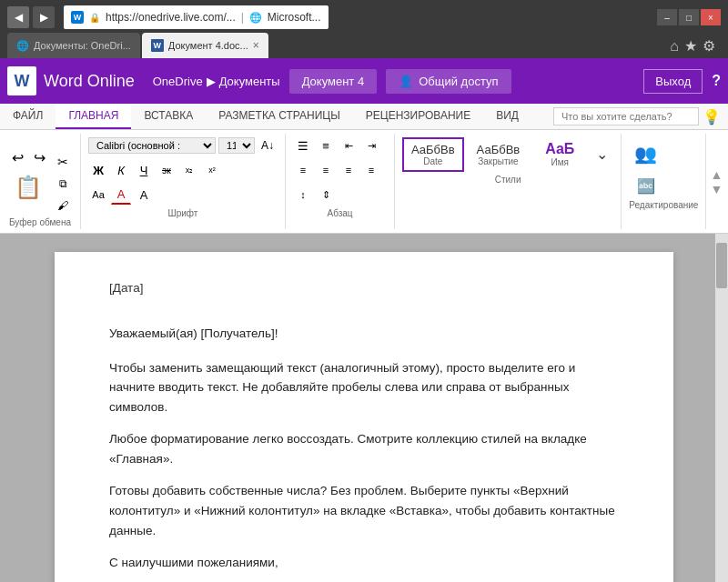 This screenshot has height=582, width=728. I want to click on subscript-button: x₂, so click(189, 170).